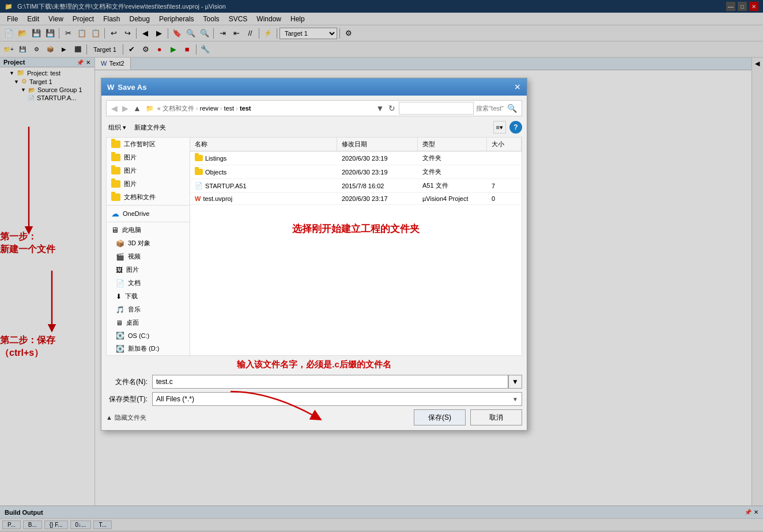 The width and height of the screenshot is (763, 532). I want to click on filename-input, so click(330, 382).